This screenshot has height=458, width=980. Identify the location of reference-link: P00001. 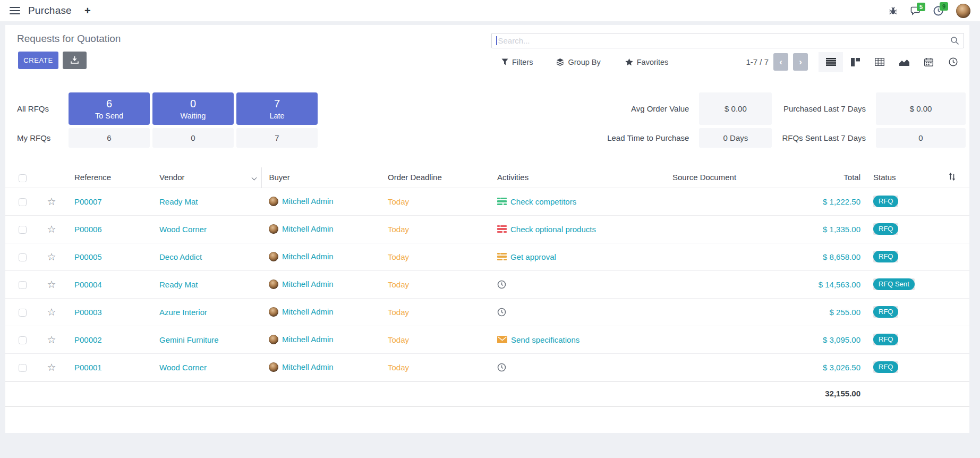
(88, 368).